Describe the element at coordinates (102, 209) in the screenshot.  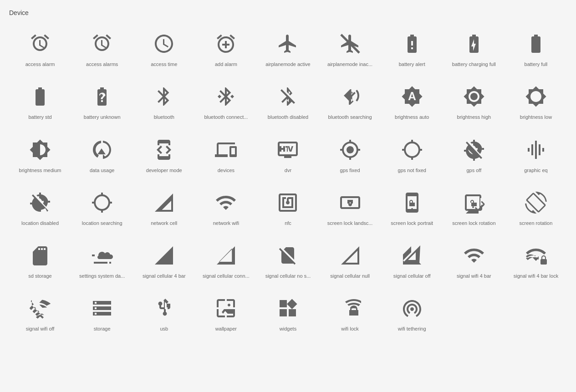
I see `list-item: location searching` at that location.